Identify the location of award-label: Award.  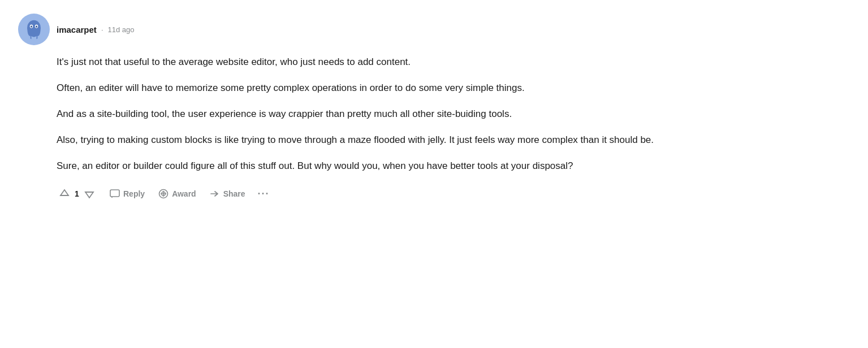
(184, 194).